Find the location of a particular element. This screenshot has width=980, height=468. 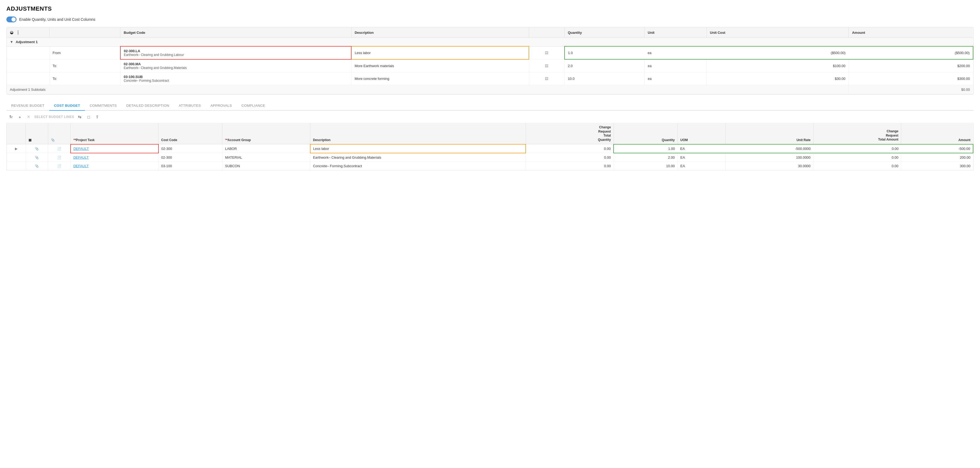

adj-code-line1-sub: 03-100.SUB is located at coordinates (236, 77).